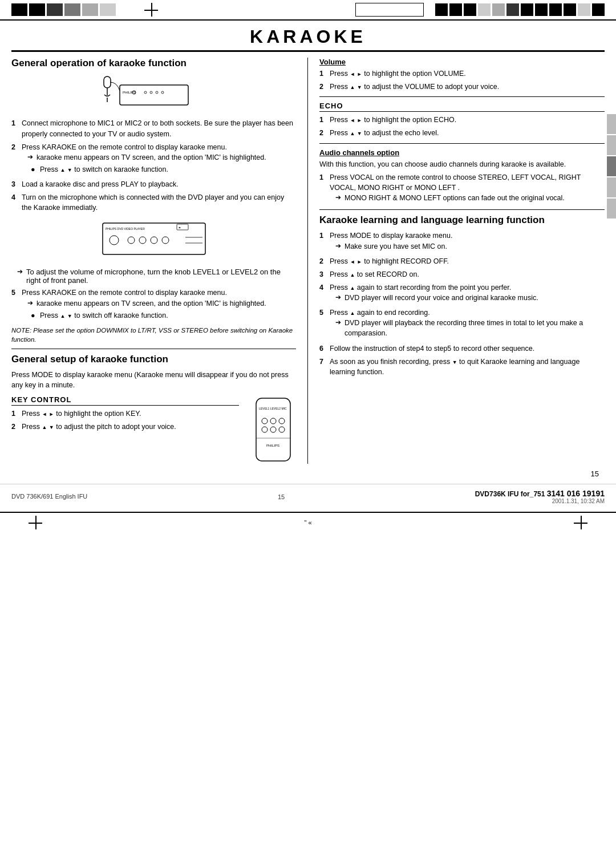  What do you see at coordinates (462, 349) in the screenshot?
I see `learn-step-6: 6 Follow the instruction of step4 to ste…` at bounding box center [462, 349].